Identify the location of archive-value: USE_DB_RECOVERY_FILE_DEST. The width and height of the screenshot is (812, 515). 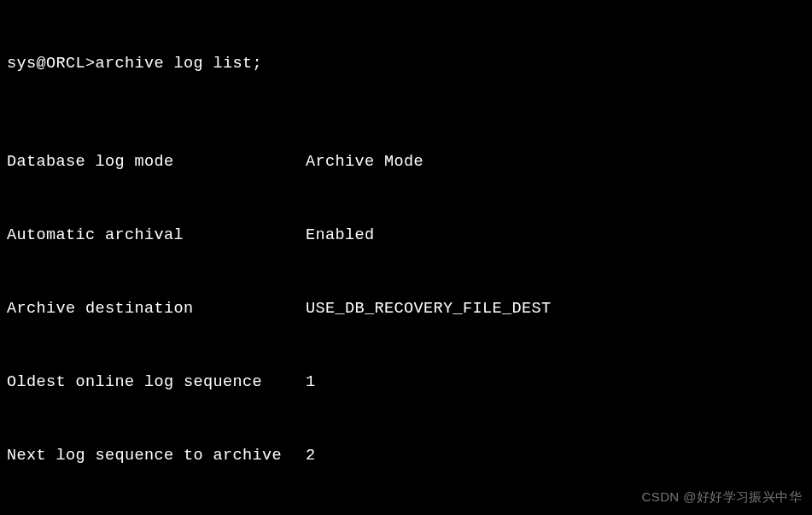
(429, 309).